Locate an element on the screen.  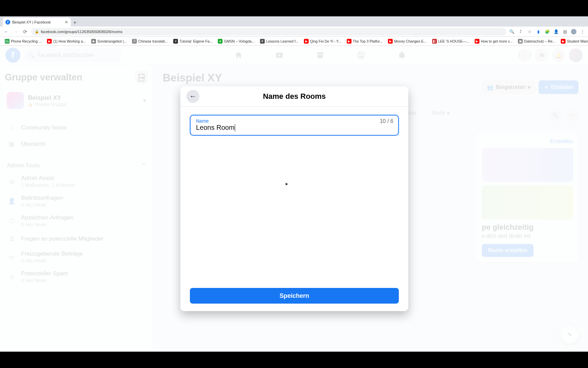
bookmark-item: ◧LEE 'S HOUSE—... is located at coordinates (451, 41).